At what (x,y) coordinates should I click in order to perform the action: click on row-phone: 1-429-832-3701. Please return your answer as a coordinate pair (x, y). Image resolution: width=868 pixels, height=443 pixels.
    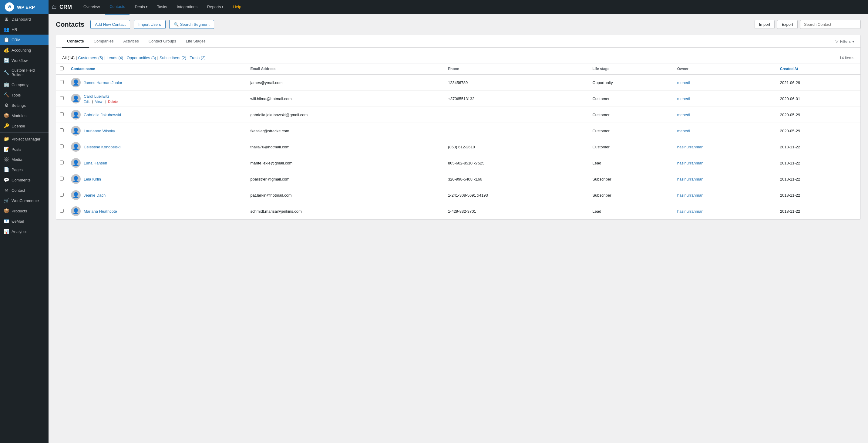
    Looking at the image, I should click on (517, 211).